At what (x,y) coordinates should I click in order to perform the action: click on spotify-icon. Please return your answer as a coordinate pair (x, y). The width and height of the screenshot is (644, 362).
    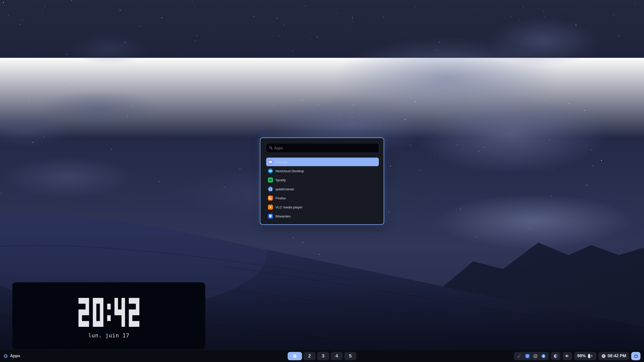
    Looking at the image, I should click on (270, 180).